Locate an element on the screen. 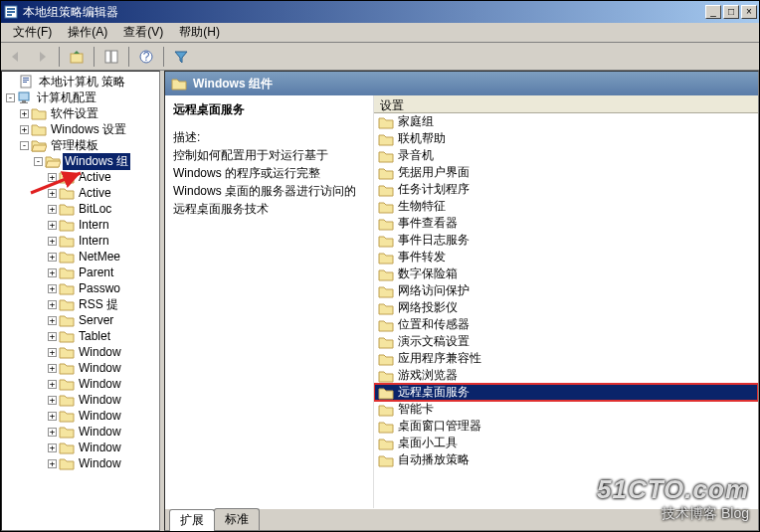 The height and width of the screenshot is (532, 760). list-item: 任务计划程序 is located at coordinates (566, 189).